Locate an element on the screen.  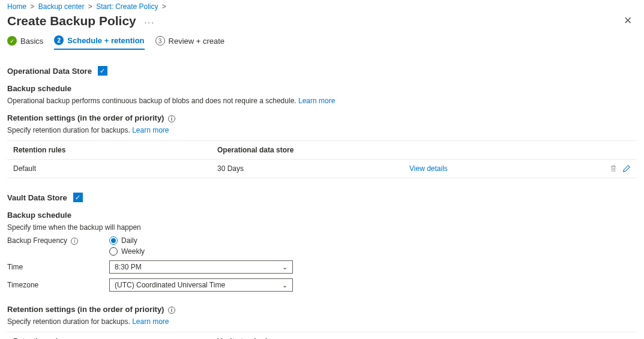
tab-schedule-label: Schedule + retention is located at coordinates (106, 41).